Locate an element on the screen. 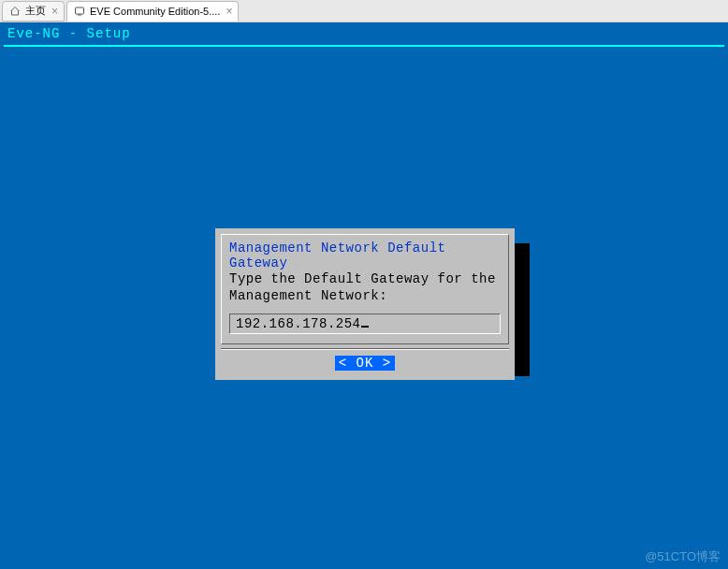 This screenshot has height=569, width=728. tab-eve-label: EVE Community Edition-5.... is located at coordinates (155, 11).